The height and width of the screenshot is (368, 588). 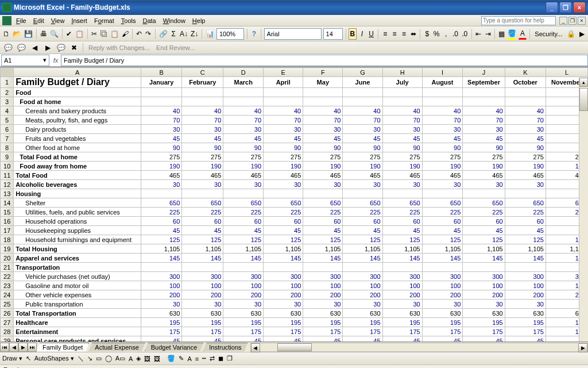 What do you see at coordinates (39, 21) in the screenshot?
I see `menu-edit: Edit` at bounding box center [39, 21].